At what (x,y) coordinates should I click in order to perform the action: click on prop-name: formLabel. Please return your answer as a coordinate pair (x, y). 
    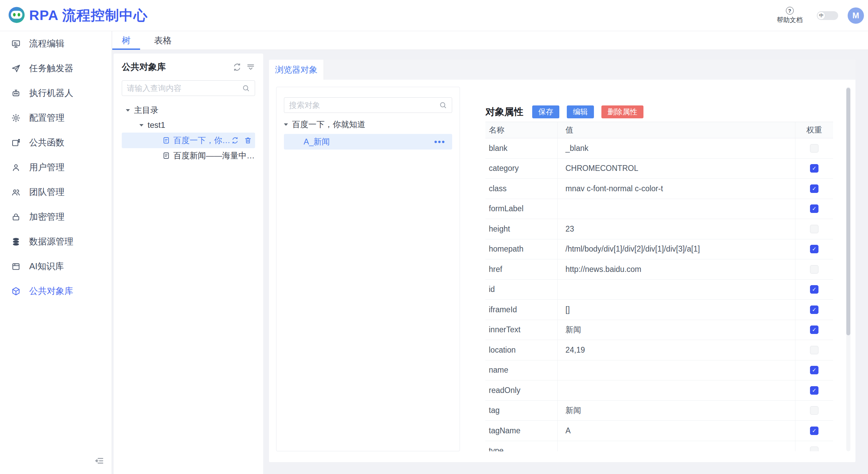
    Looking at the image, I should click on (522, 209).